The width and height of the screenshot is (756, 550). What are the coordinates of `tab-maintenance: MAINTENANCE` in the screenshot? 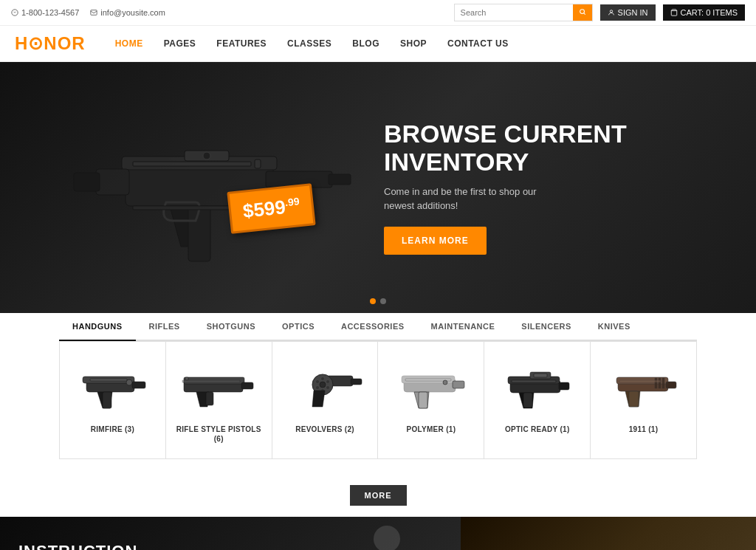 It's located at (464, 327).